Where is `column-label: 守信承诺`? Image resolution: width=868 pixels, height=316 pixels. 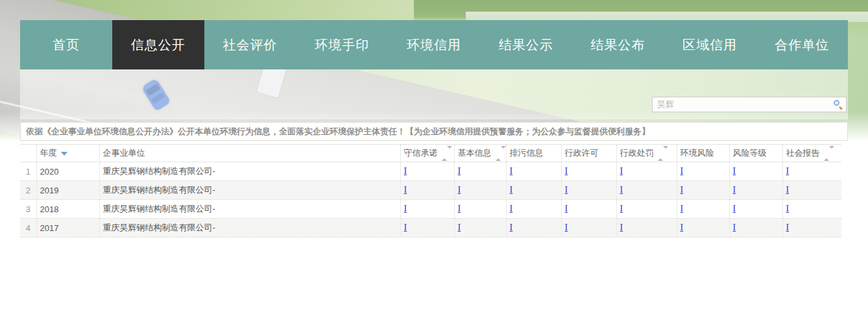
column-label: 守信承诺 is located at coordinates (421, 153).